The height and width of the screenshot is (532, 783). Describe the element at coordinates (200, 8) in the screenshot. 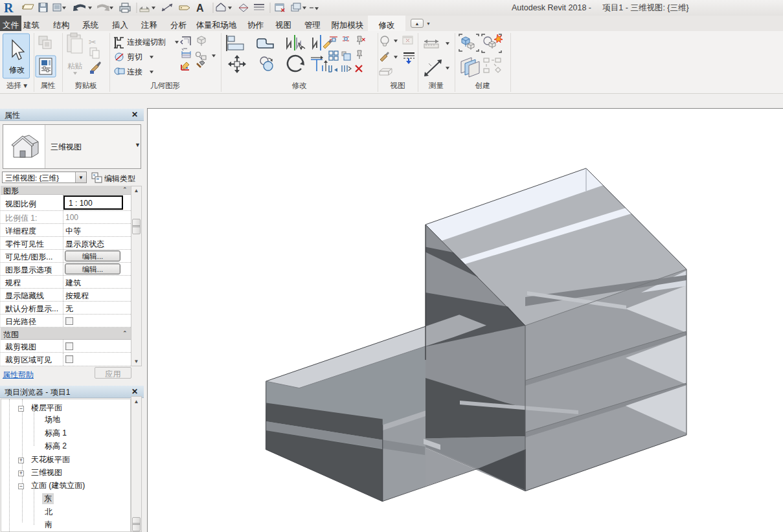

I see `svg-text: A` at that location.